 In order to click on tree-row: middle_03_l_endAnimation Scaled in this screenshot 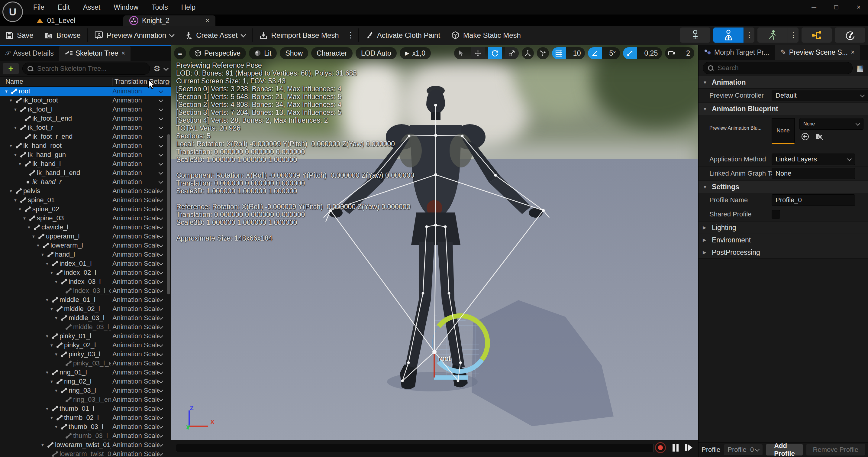, I will do `click(86, 327)`.